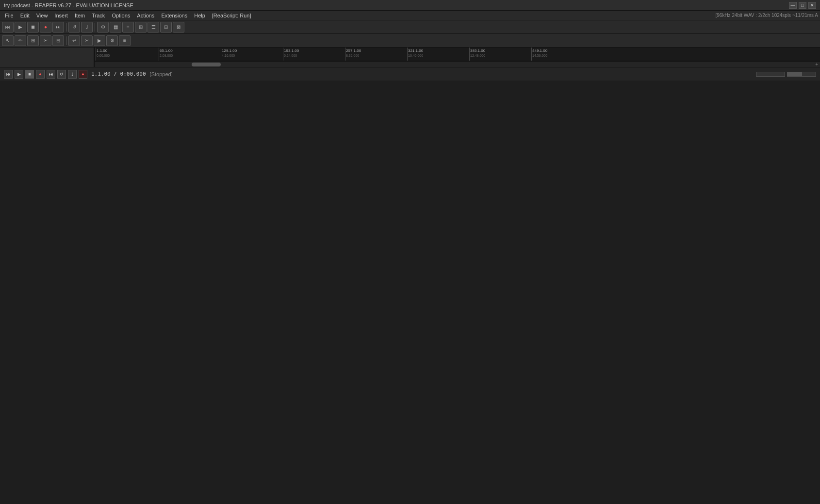 This screenshot has height=504, width=820. What do you see at coordinates (802, 74) in the screenshot?
I see `disk-meter` at bounding box center [802, 74].